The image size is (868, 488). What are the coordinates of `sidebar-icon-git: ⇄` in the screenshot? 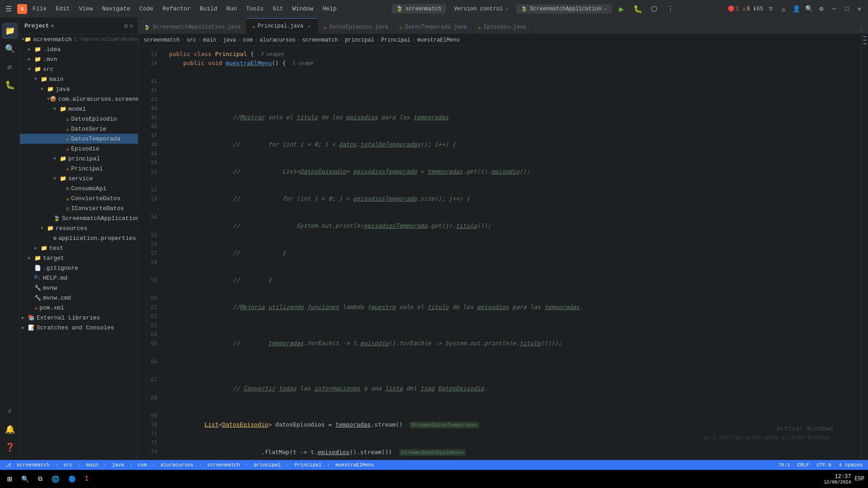 It's located at (10, 67).